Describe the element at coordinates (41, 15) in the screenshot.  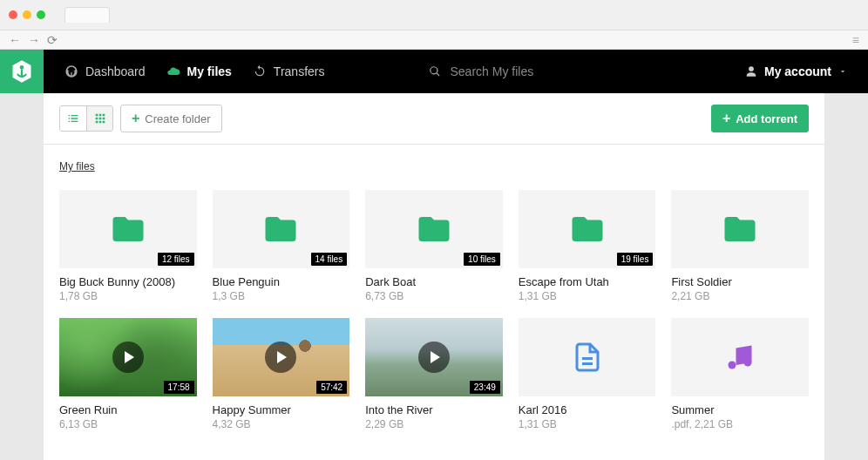
I see `maximize-window-icon` at that location.